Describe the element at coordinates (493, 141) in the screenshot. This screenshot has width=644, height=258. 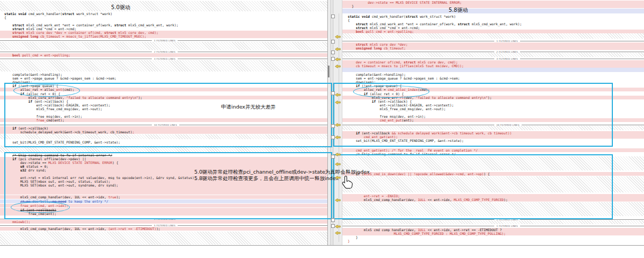
I see `code-line: set_bit(MLX5_CMD_ENT_STATE_PENDING_COMP,…` at that location.